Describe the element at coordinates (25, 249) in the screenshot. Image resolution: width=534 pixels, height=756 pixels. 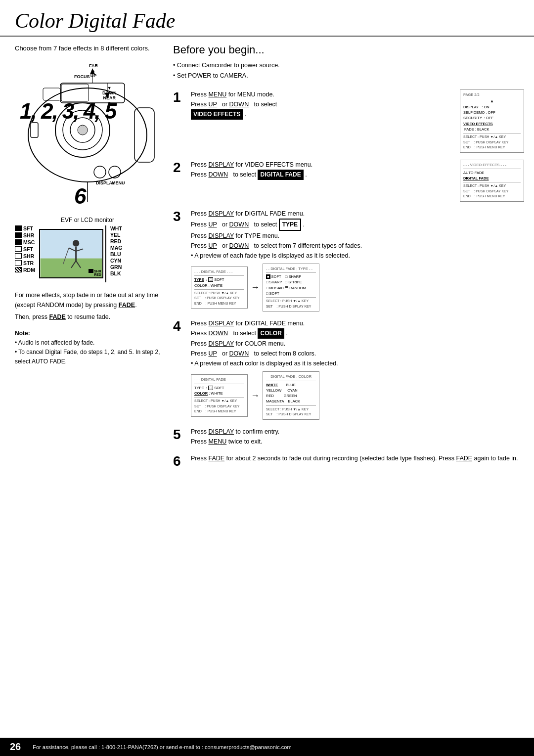
I see `evf-row-sft2: SFT` at that location.